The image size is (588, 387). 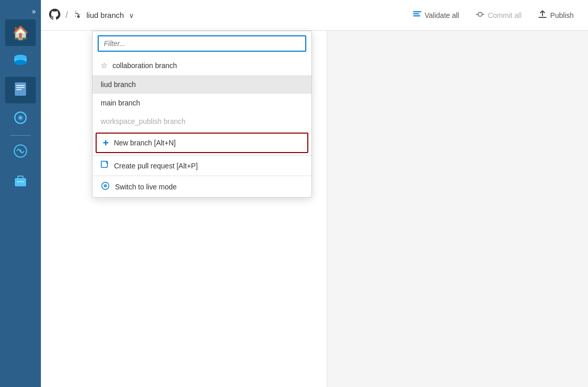 I want to click on branch-label-workspace-publish: workspace_publish branch, so click(x=143, y=121).